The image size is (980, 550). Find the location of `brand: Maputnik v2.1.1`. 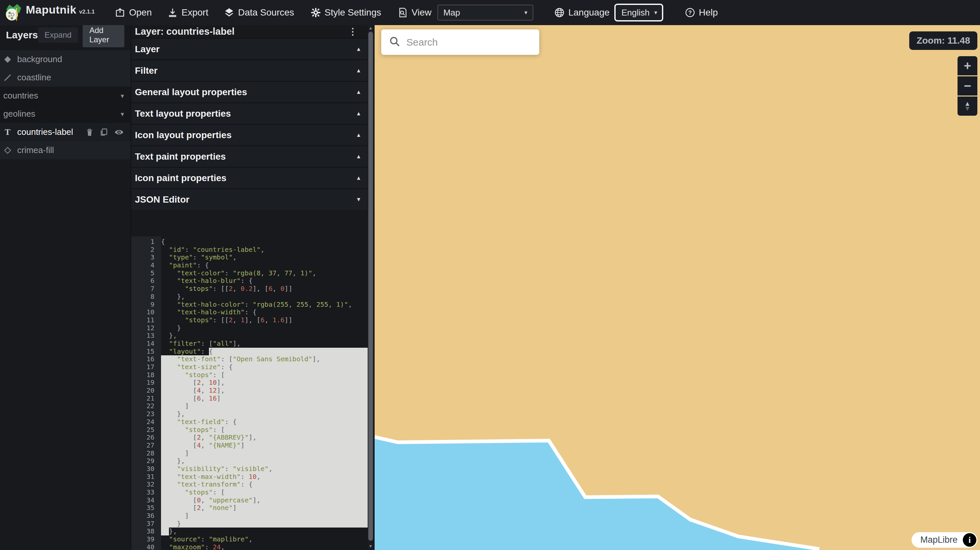

brand: Maputnik v2.1.1 is located at coordinates (49, 13).